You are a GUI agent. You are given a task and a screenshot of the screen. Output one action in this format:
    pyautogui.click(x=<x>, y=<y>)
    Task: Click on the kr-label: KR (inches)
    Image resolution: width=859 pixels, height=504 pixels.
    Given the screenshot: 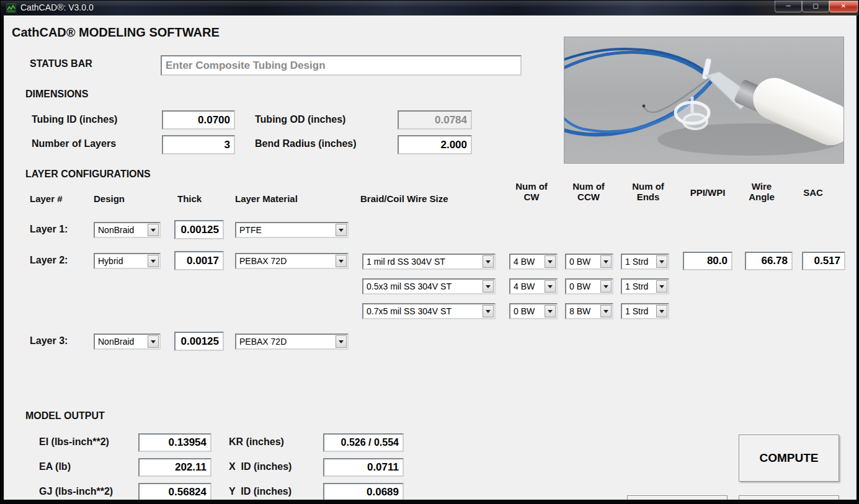 What is the action you would take?
    pyautogui.click(x=257, y=442)
    